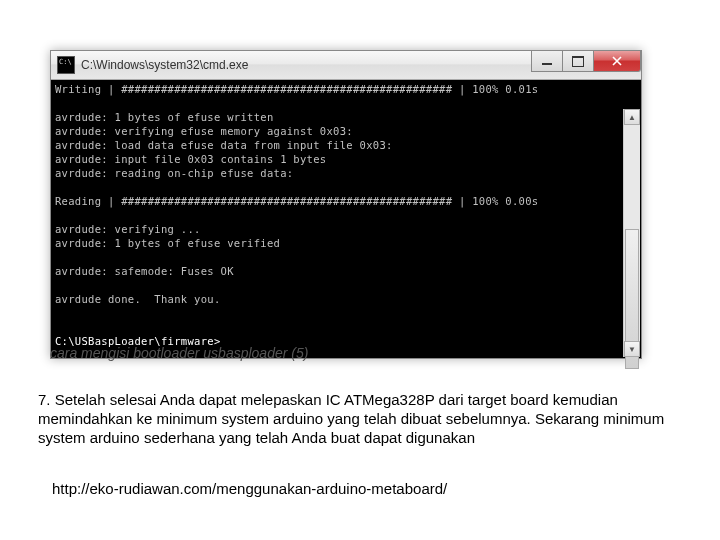 This screenshot has height=540, width=720. Describe the element at coordinates (66, 65) in the screenshot. I see `cmd-icon` at that location.